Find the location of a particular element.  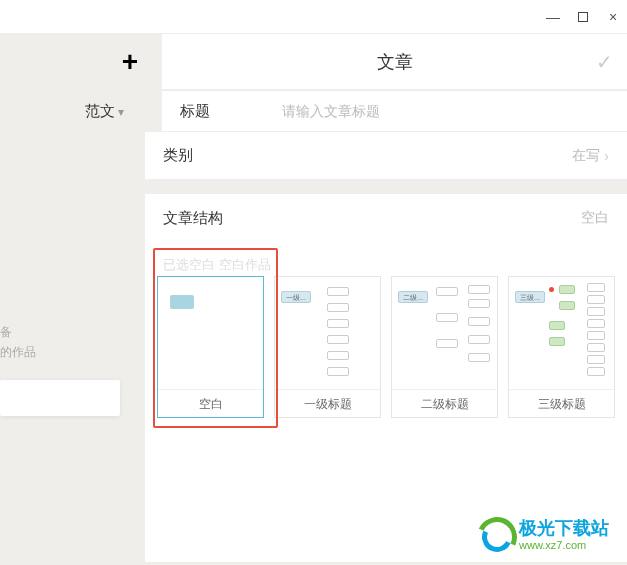

category-value: 在写 is located at coordinates (586, 156).